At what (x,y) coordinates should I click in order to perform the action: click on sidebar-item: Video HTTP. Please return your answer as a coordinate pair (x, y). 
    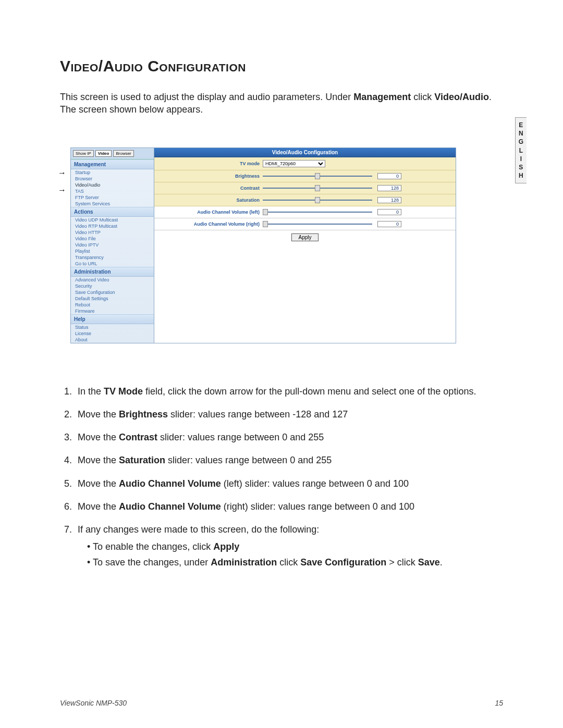
    Looking at the image, I should click on (113, 232).